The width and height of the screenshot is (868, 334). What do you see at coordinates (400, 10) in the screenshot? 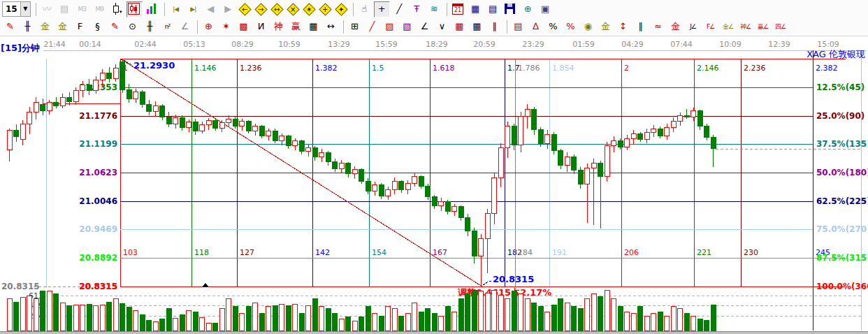
I see `trendline-tool-icon: ╱` at bounding box center [400, 10].